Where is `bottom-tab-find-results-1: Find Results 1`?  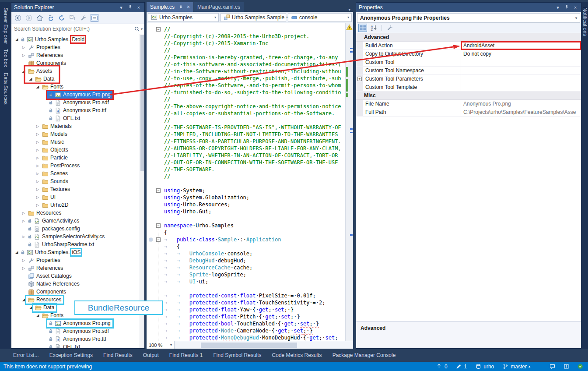 bottom-tab-find-results-1: Find Results 1 is located at coordinates (186, 355).